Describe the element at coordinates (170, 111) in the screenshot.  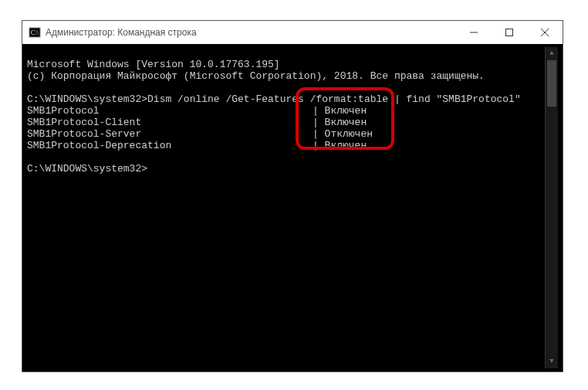
I see `feature-name: SMB1Protocol` at that location.